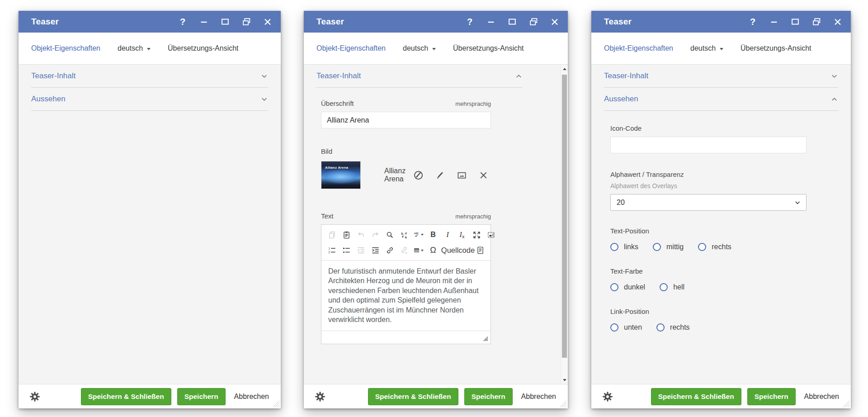 The width and height of the screenshot is (868, 417). What do you see at coordinates (332, 235) in the screenshot?
I see `copy-icon` at bounding box center [332, 235].